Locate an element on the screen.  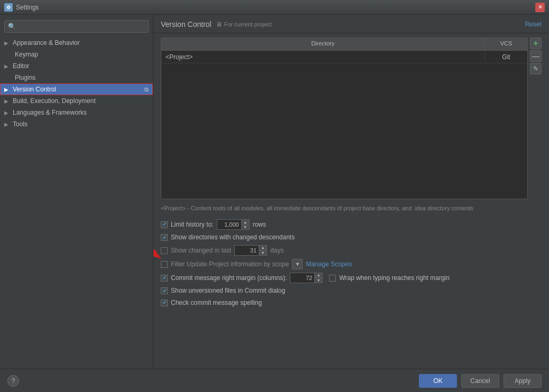
cell-directory: <Project> is located at coordinates (323, 57).